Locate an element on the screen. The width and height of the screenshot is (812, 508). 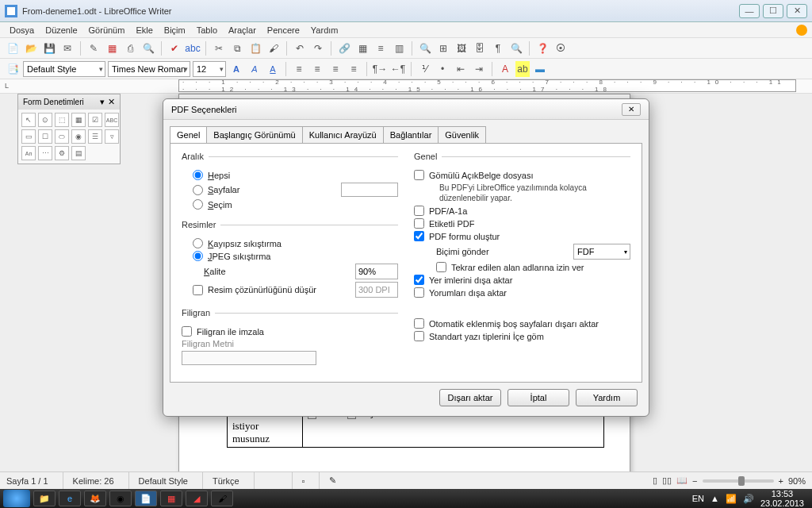
status-page: Sayfa 1 / 1 is located at coordinates (27, 481).